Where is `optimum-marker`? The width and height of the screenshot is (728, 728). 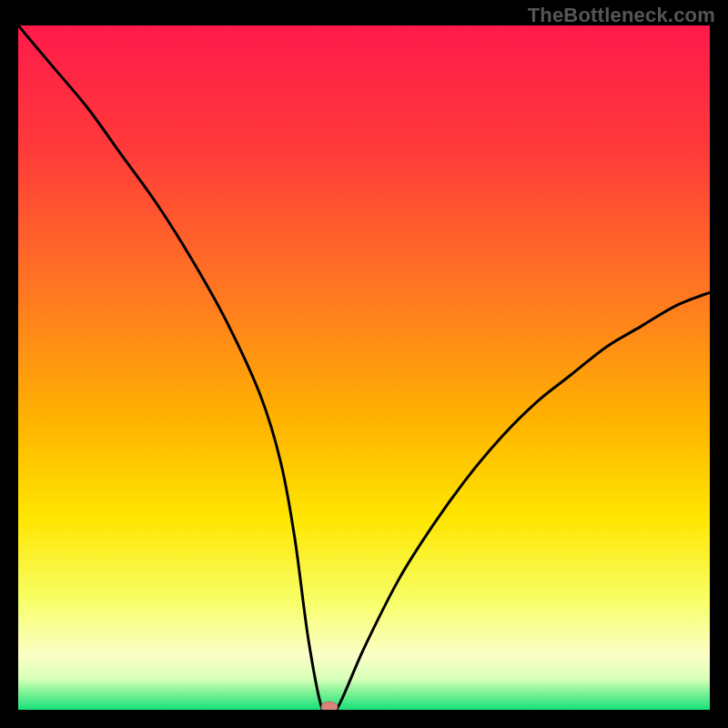 optimum-marker is located at coordinates (329, 706).